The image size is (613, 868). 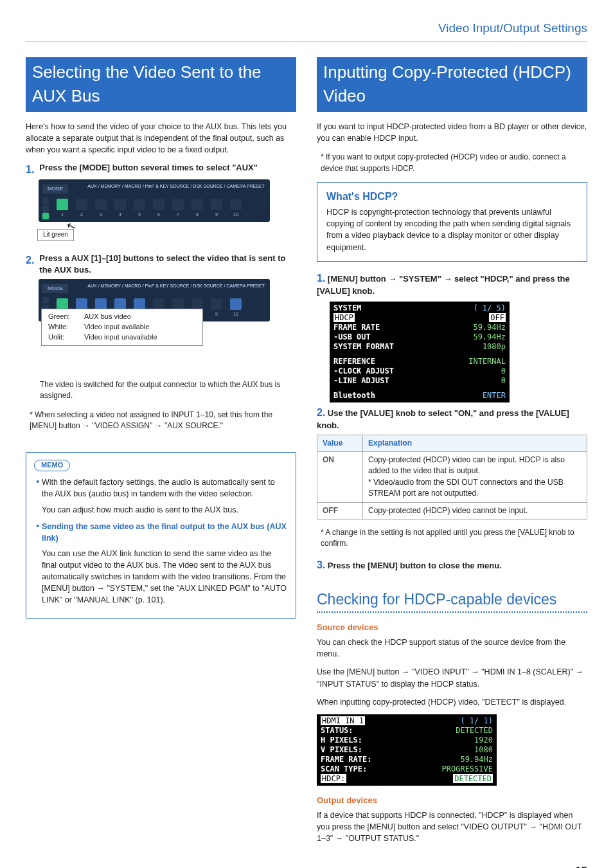 I want to click on right-step-3: 3. Press the [MENU] button to close the …, so click(x=452, y=565).